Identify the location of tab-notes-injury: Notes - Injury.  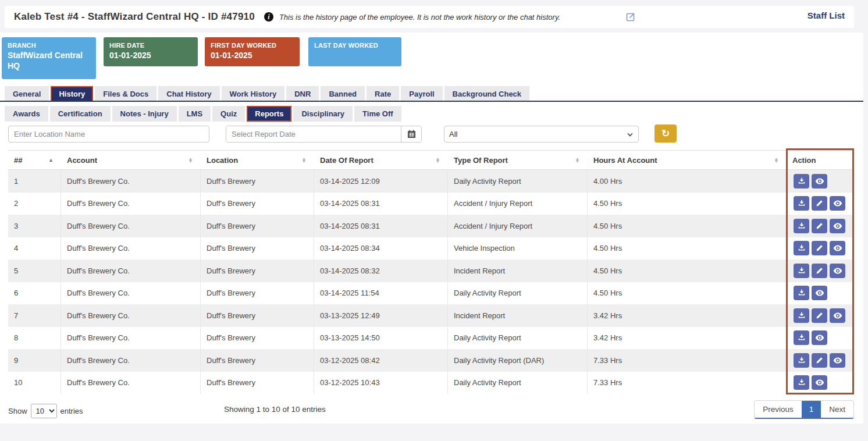
(144, 114).